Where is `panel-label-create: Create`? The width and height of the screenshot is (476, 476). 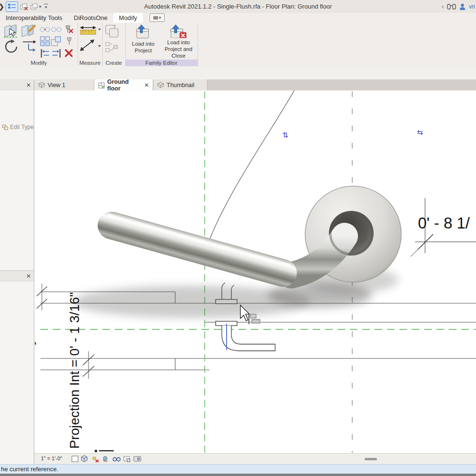 panel-label-create: Create is located at coordinates (114, 63).